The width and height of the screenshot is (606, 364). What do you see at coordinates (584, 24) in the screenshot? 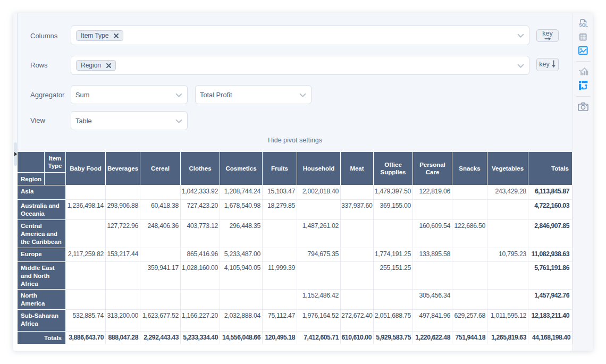
I see `svg-text: SQL` at bounding box center [584, 24].